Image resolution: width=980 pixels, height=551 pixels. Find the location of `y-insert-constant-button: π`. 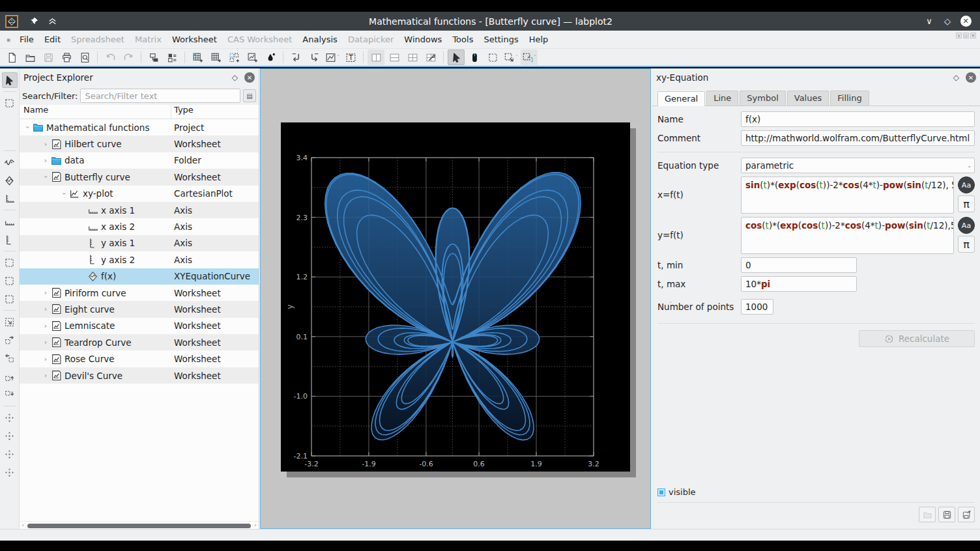

y-insert-constant-button: π is located at coordinates (966, 244).